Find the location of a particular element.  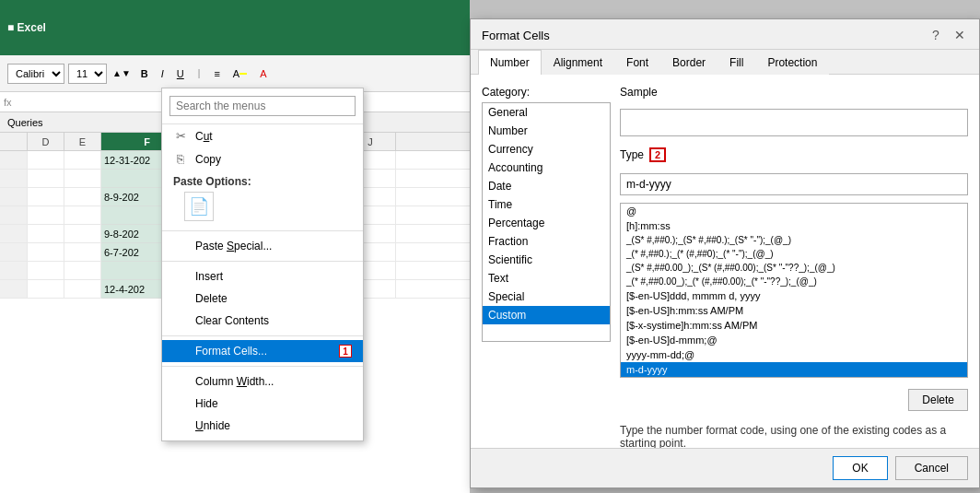

cat-fraction: Fraction is located at coordinates (546, 241).